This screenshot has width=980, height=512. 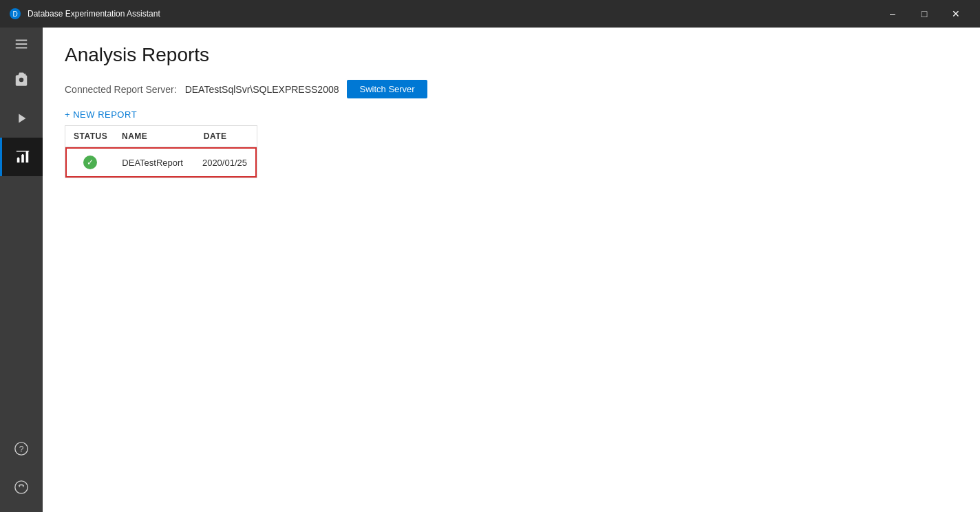 What do you see at coordinates (161, 136) in the screenshot?
I see `table-header: STATUS NAME DATE` at bounding box center [161, 136].